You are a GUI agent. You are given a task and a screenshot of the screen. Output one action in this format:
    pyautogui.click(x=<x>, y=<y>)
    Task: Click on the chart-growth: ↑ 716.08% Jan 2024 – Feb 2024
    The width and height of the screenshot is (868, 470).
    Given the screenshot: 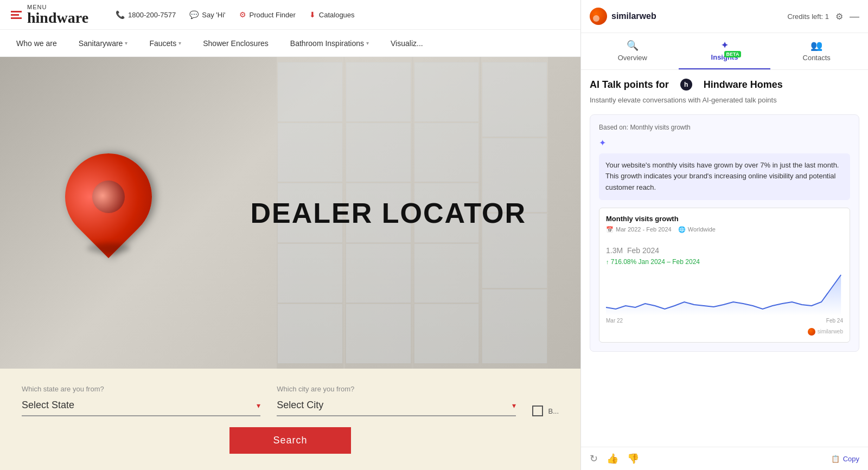 What is the action you would take?
    pyautogui.click(x=725, y=262)
    